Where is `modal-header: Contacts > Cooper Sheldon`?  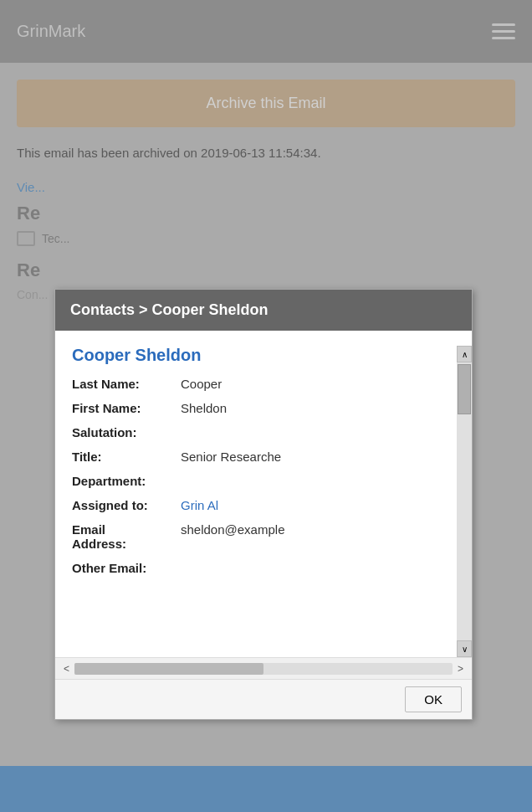 modal-header: Contacts > Cooper Sheldon is located at coordinates (263, 310).